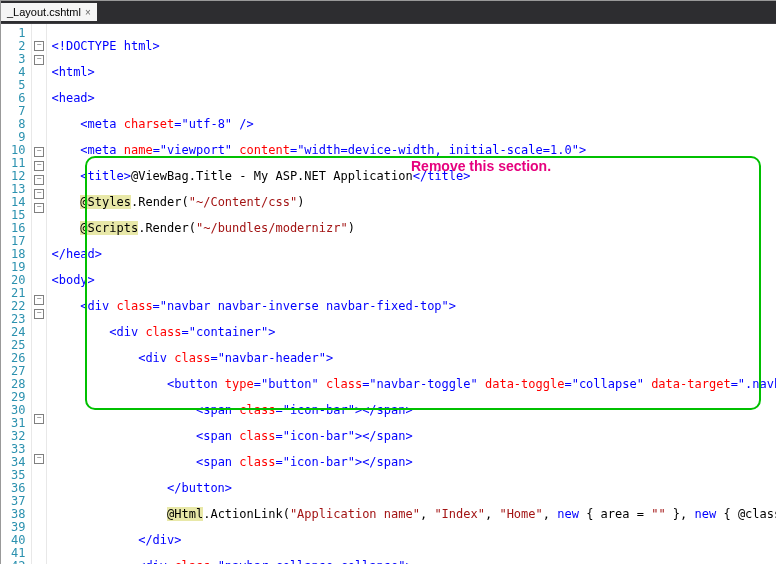 Image resolution: width=776 pixels, height=564 pixels. Describe the element at coordinates (18, 562) in the screenshot. I see `line-number: 42` at that location.